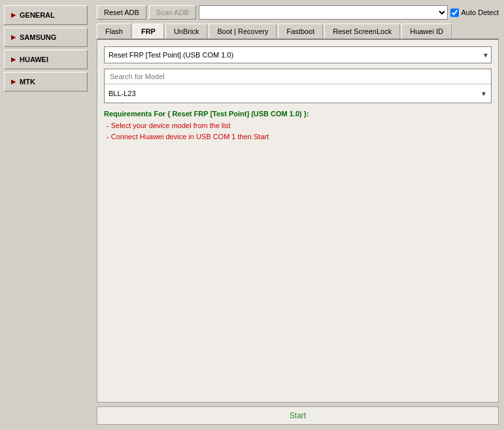  What do you see at coordinates (187, 31) in the screenshot?
I see `tab-unbrick: UnBrick` at bounding box center [187, 31].